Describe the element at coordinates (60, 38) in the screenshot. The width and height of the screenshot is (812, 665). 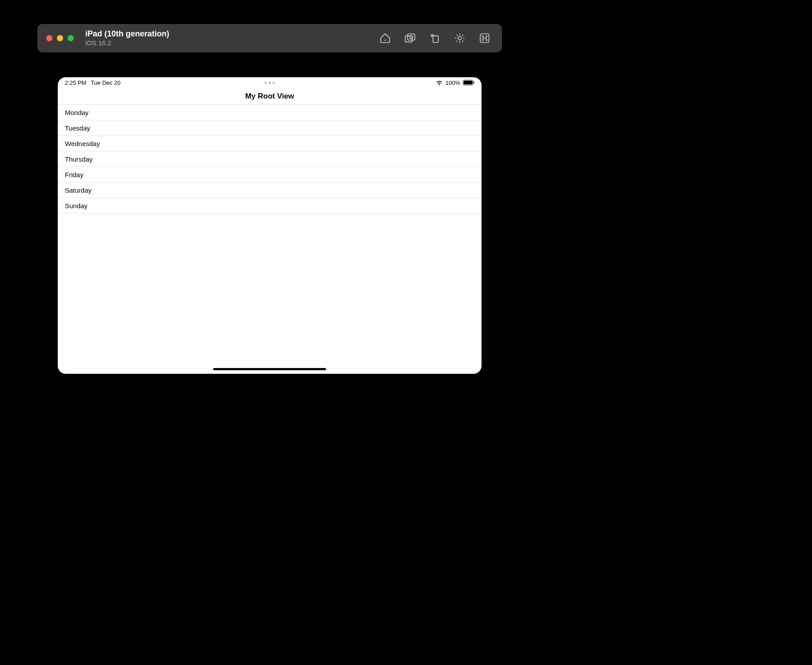
I see `window-controls` at that location.